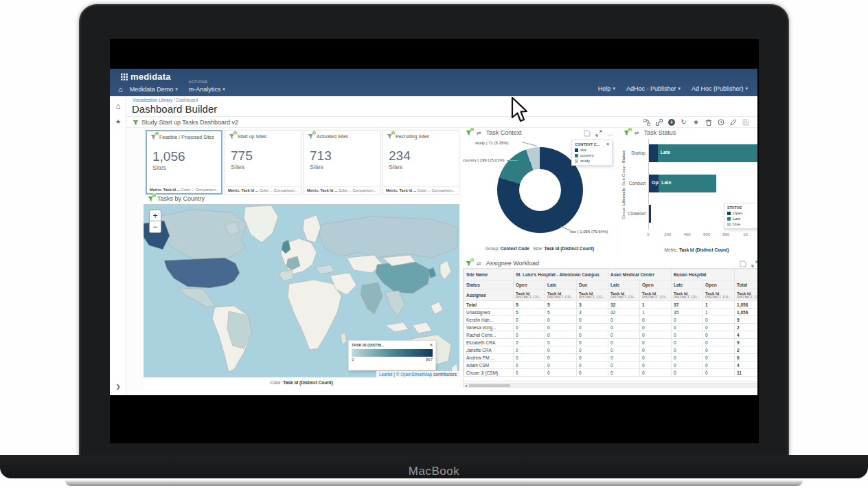 This screenshot has height=488, width=868. Describe the element at coordinates (703, 275) in the screenshot. I see `site-group-header: Busan Hospital` at that location.